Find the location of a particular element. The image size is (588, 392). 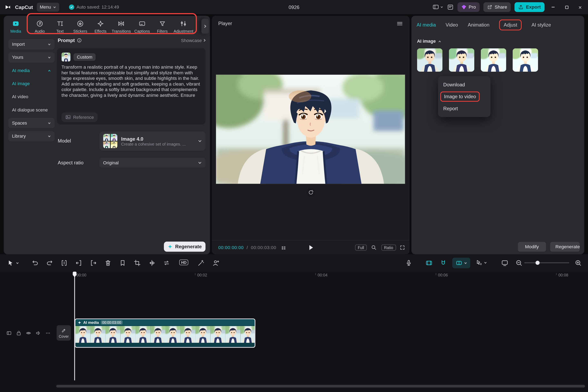

zoom-in-icon is located at coordinates (578, 263).